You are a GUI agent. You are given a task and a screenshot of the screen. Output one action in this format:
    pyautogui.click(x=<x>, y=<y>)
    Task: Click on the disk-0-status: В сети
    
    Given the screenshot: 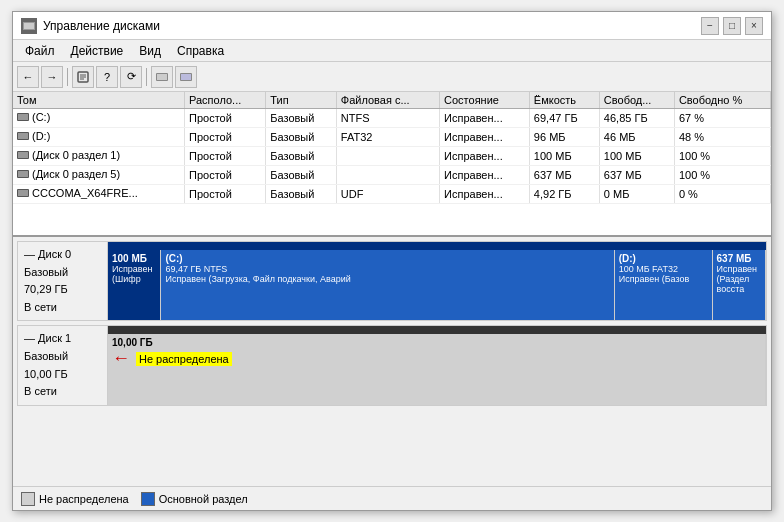 What is the action you would take?
    pyautogui.click(x=62, y=308)
    